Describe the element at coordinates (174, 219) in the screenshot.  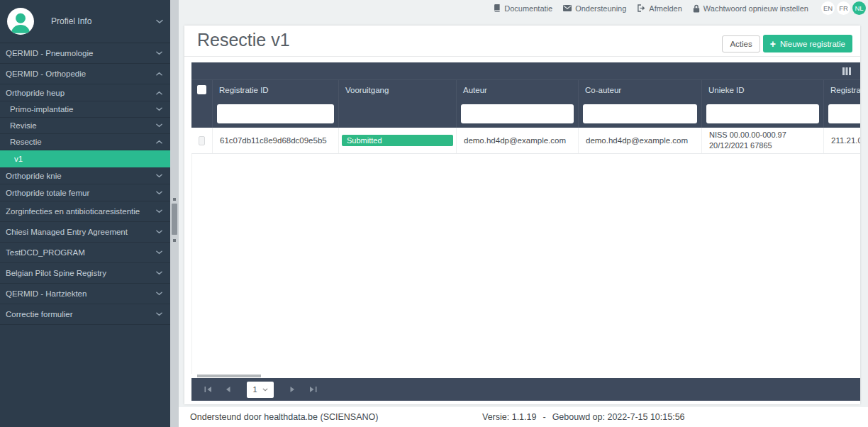
I see `scrollbar-thumb` at that location.